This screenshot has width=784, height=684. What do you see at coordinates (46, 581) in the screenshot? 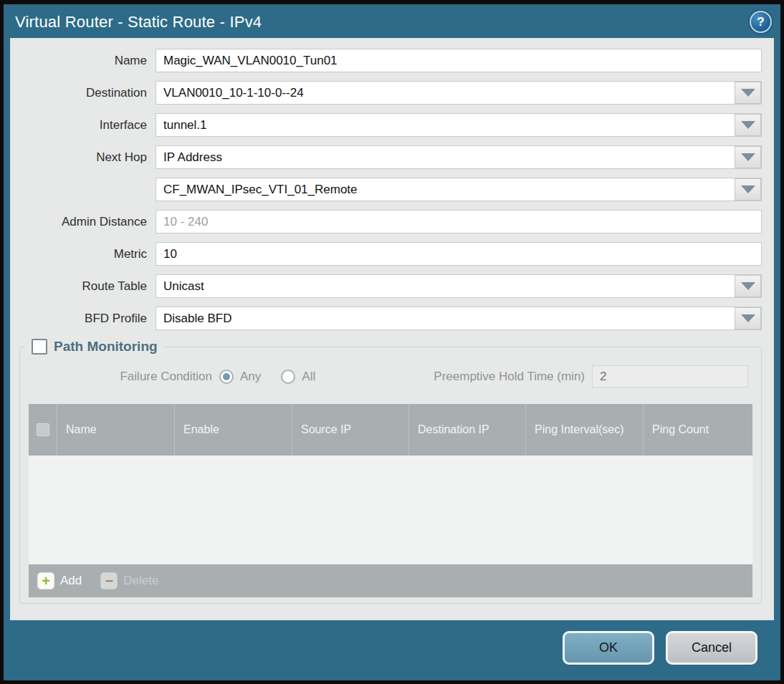
I see `plus-icon: +` at bounding box center [46, 581].